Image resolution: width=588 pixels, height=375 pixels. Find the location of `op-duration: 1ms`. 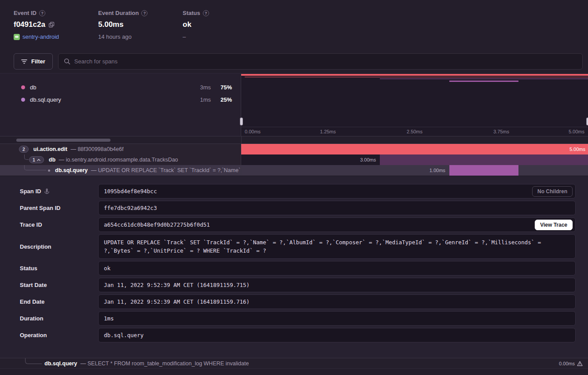

op-duration: 1ms is located at coordinates (200, 99).